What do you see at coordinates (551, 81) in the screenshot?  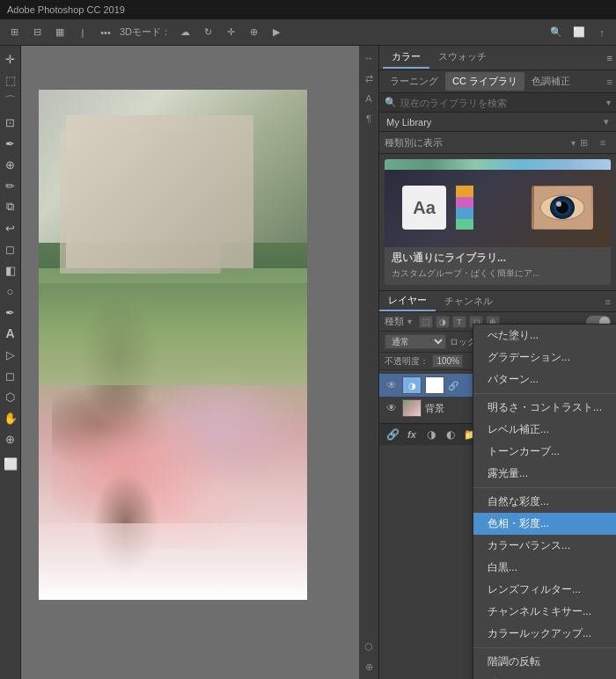 I see `tab-color-correction: 色調補正` at bounding box center [551, 81].